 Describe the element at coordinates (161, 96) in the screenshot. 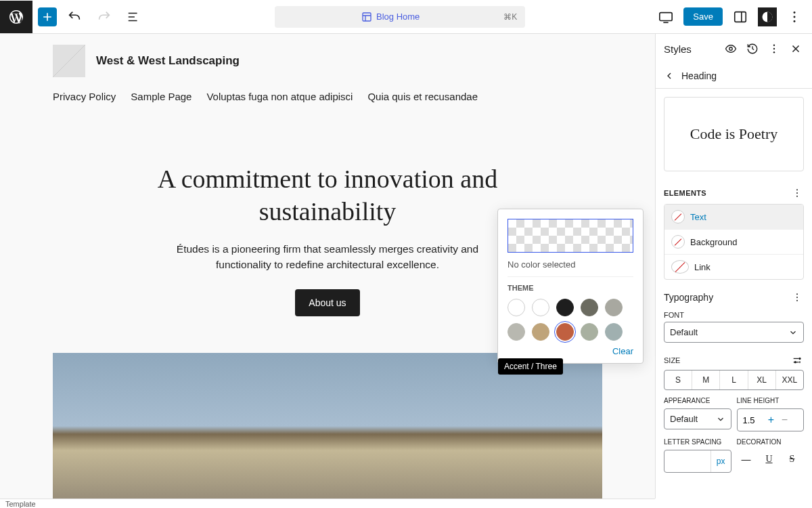

I see `nav-link: Sample Page` at that location.